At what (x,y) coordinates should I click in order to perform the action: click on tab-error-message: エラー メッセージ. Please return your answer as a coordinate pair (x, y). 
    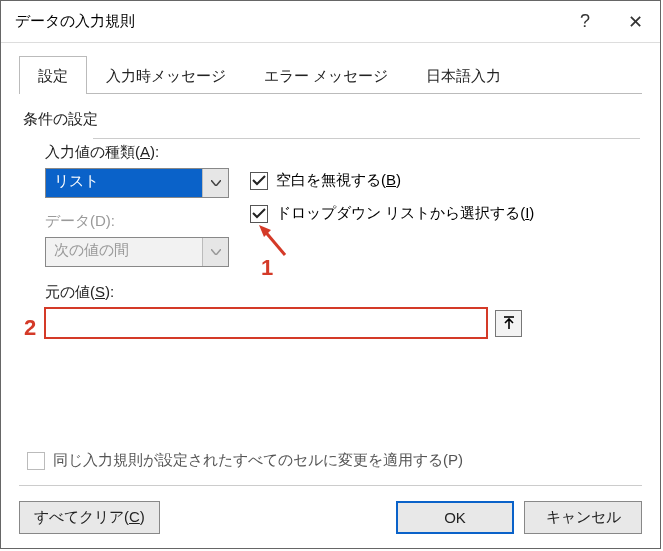
    Looking at the image, I should click on (326, 75).